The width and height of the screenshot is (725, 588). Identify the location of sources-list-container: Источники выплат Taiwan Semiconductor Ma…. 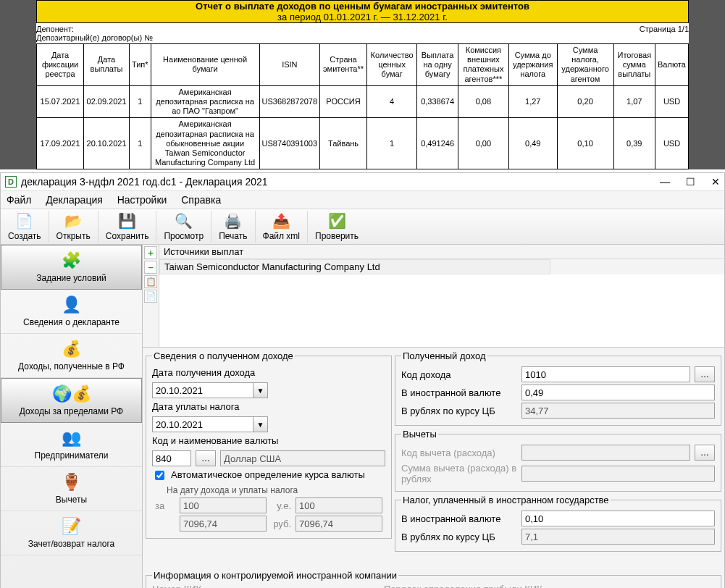
(442, 295).